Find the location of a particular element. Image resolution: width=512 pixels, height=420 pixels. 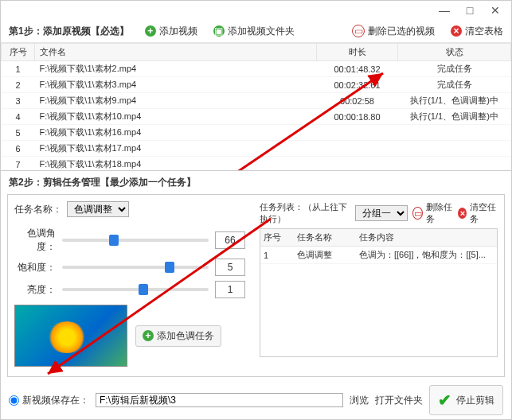

step1-toolbar: 第1步：添加原视频【必选】 +添加视频 ▣添加视频文件夹 ▭删除已选的视频 ×清… is located at coordinates (256, 32).